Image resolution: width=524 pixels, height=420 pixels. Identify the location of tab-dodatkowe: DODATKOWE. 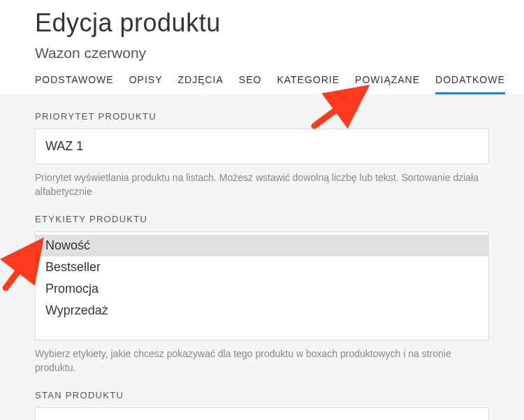
(470, 84).